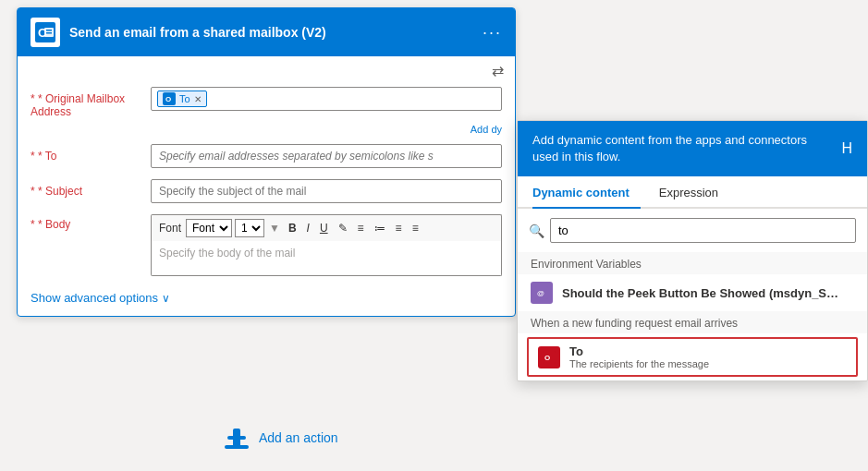 The image size is (868, 471). What do you see at coordinates (237, 438) in the screenshot?
I see `add-action-icon` at bounding box center [237, 438].